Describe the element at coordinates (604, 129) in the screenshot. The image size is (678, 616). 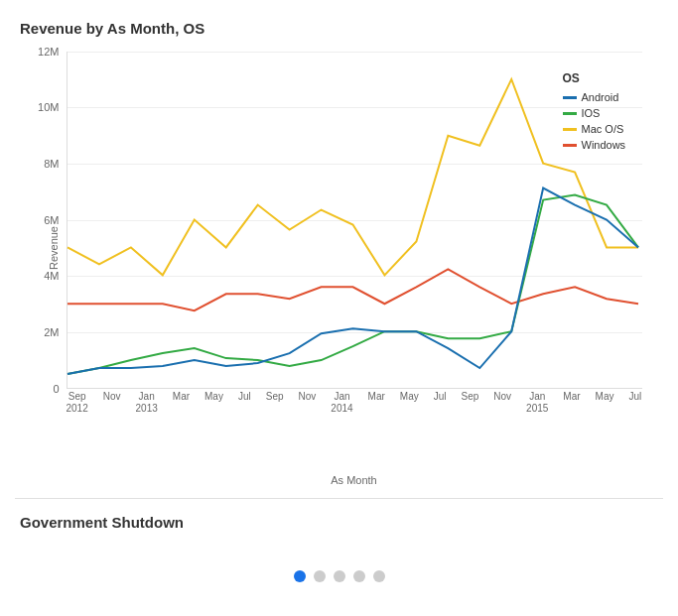
I see `macos-label: Mac O/S` at that location.